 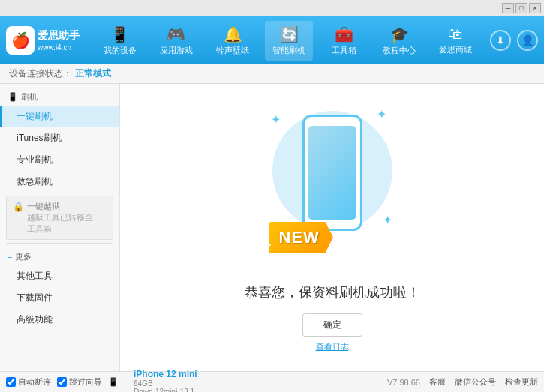 What do you see at coordinates (165, 390) in the screenshot?
I see `device-firmware: Down-12mini-13,1` at bounding box center [165, 390].